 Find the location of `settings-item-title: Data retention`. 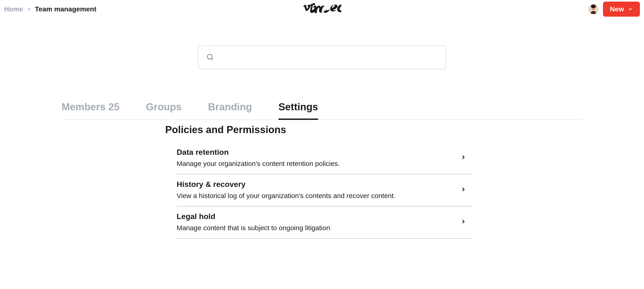

settings-item-title: Data retention is located at coordinates (318, 152).